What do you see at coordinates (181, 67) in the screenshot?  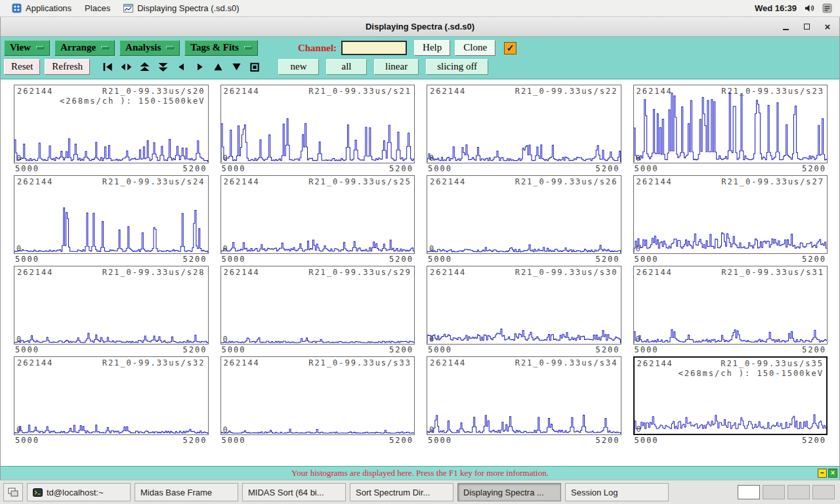 I see `nav-left-button` at bounding box center [181, 67].